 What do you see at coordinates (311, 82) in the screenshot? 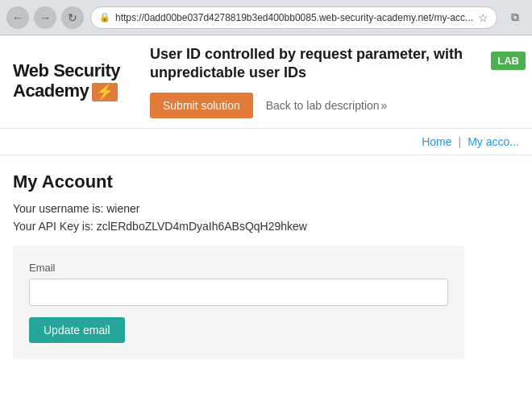
I see `header-content: User ID controlled by request parameter,…` at bounding box center [311, 82].